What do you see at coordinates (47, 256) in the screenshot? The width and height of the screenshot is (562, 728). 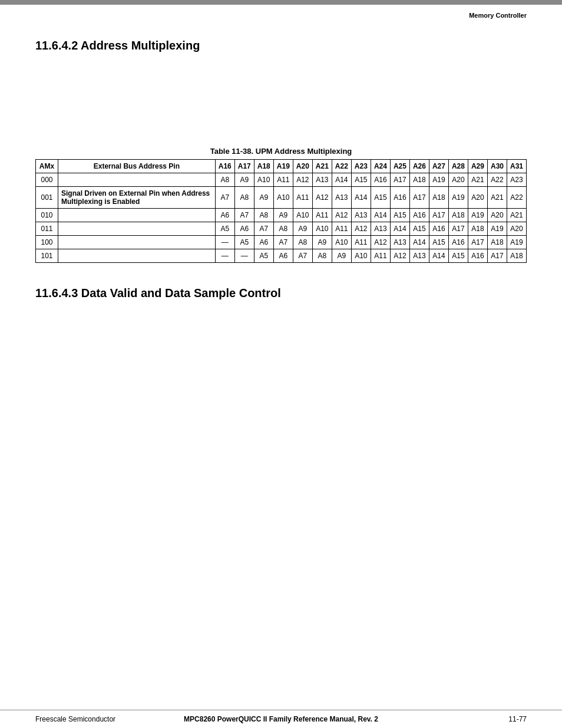 I see `amx-101: 101` at bounding box center [47, 256].